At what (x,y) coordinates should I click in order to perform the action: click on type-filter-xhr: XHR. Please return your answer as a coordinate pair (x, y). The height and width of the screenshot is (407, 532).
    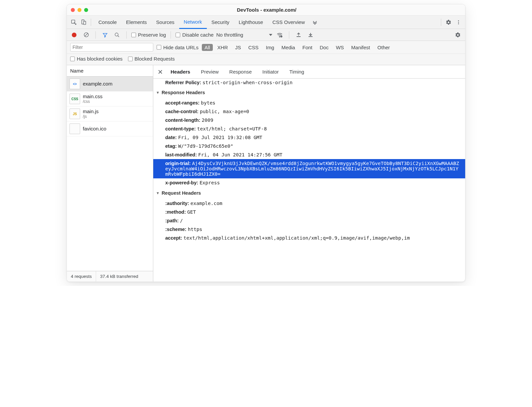
    Looking at the image, I should click on (223, 47).